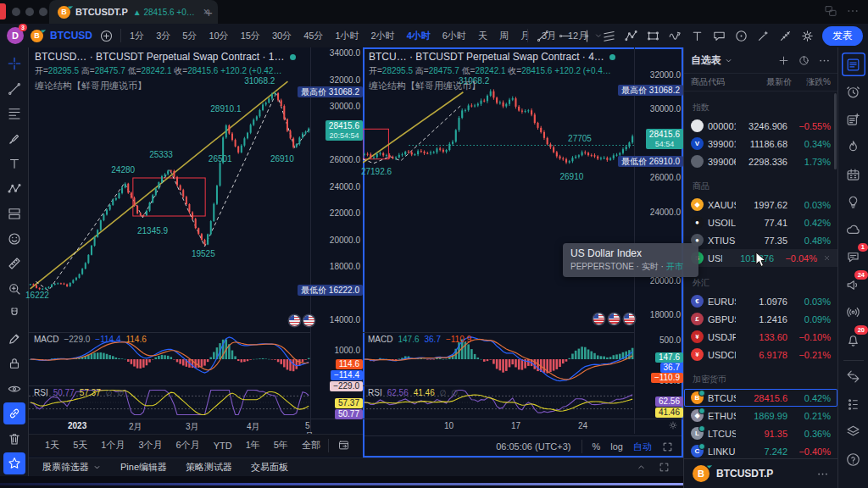  What do you see at coordinates (761, 161) in the screenshot?
I see `watchlist-row-399006: 3990062298.3361.73%` at bounding box center [761, 161].